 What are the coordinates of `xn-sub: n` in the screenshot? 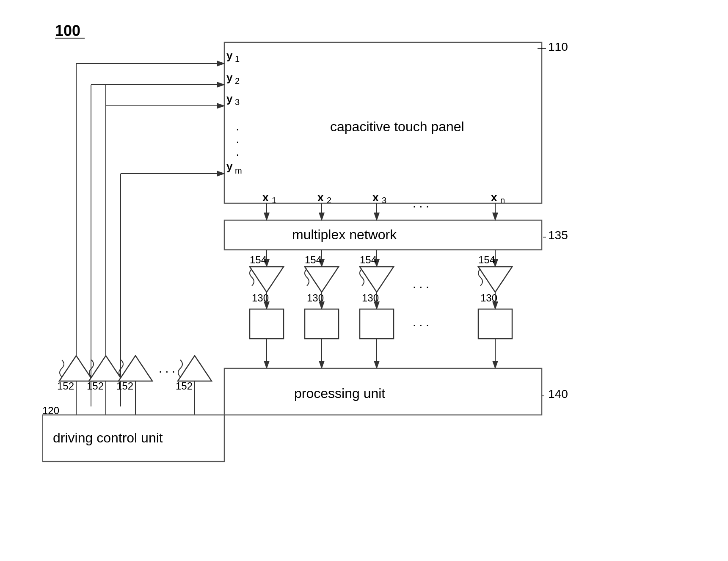 It's located at (503, 200).